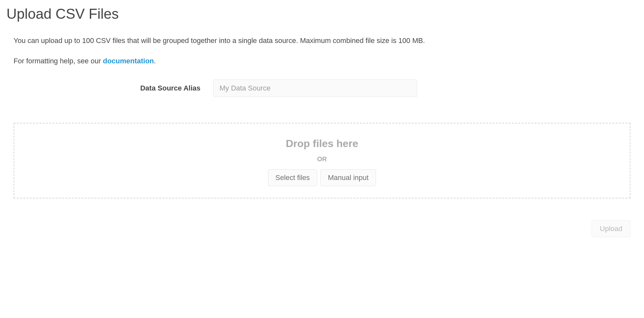 Image resolution: width=644 pixels, height=318 pixels. What do you see at coordinates (348, 178) in the screenshot?
I see `manual-input-button: Manual input` at bounding box center [348, 178].